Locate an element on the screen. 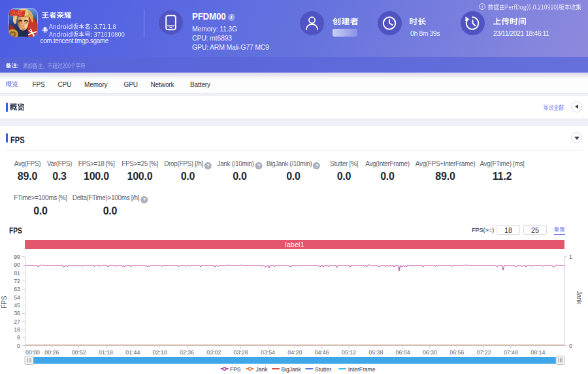  svg-text: 06:30 is located at coordinates (430, 352).